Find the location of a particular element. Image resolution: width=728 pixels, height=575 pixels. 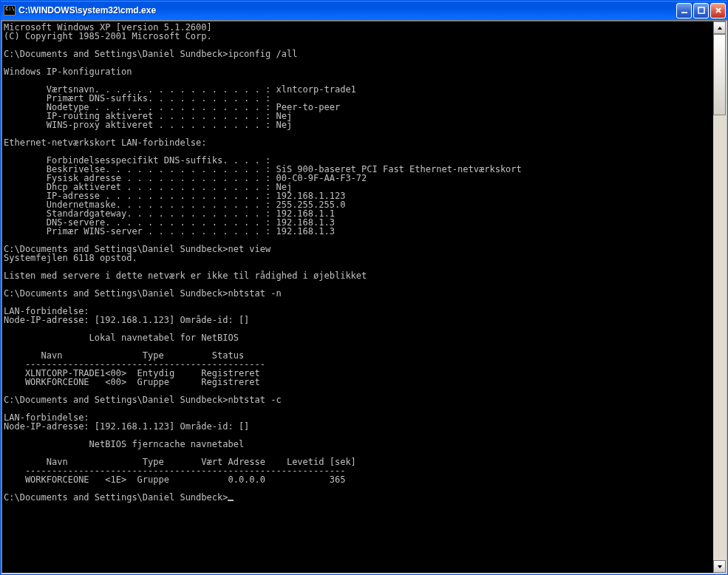

text-line: Lokal navnetabel for NetBIOS is located at coordinates (121, 338).